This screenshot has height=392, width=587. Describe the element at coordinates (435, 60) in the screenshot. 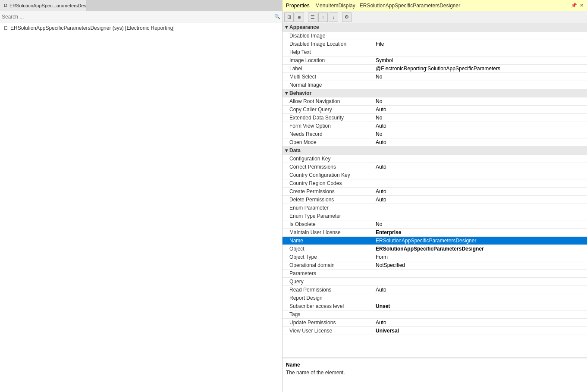

I see `property-row: Image LocationSymbol` at that location.